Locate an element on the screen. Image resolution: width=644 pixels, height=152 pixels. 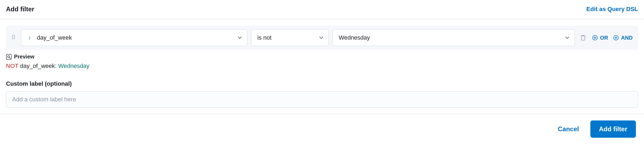
preview-query: NOT day_of_week: Wednesday is located at coordinates (322, 66).